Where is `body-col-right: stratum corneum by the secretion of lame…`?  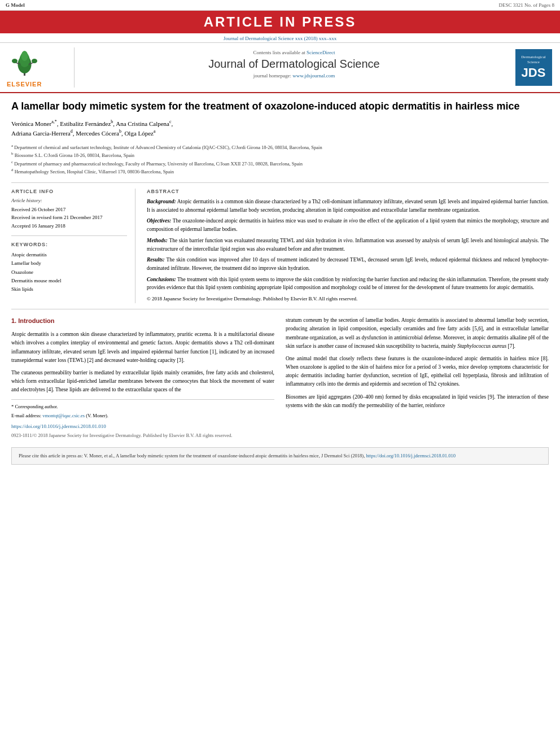
body-col-right: stratum corneum by the secretion of lame… is located at coordinates (417, 378).